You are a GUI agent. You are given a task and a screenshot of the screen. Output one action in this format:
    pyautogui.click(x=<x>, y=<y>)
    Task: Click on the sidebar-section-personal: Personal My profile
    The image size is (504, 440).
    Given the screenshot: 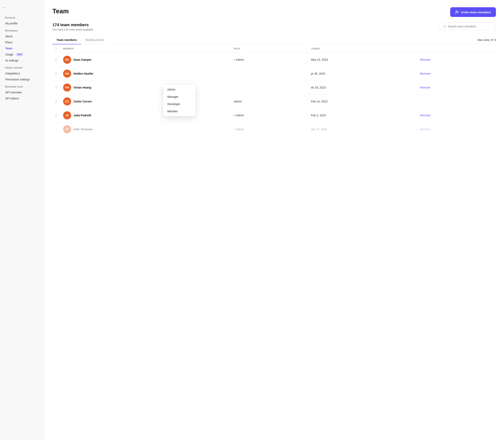 What is the action you would take?
    pyautogui.click(x=22, y=20)
    